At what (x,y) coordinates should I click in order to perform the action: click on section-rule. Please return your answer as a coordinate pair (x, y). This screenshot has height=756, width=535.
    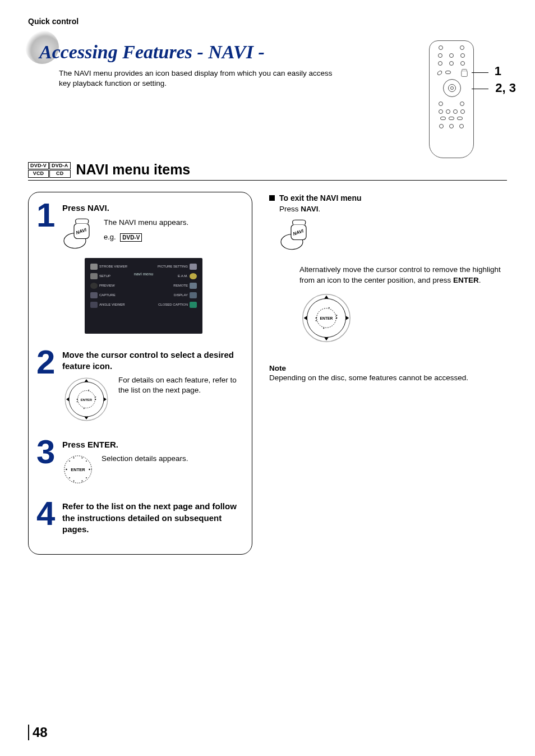
    Looking at the image, I should click on (268, 181).